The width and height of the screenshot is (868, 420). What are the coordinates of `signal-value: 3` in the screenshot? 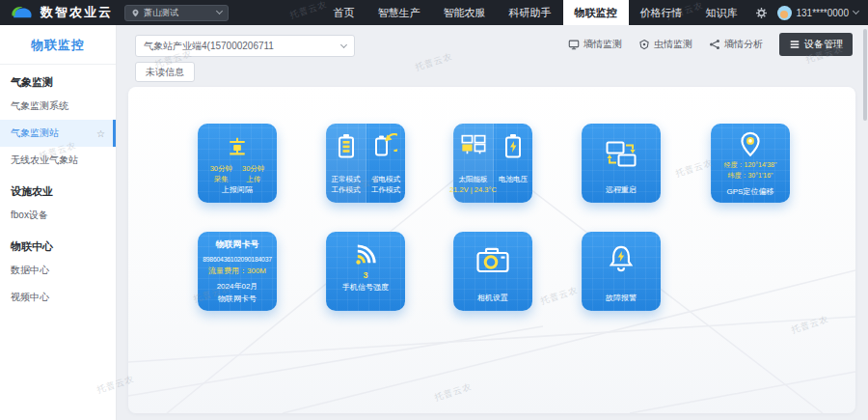 It's located at (365, 275).